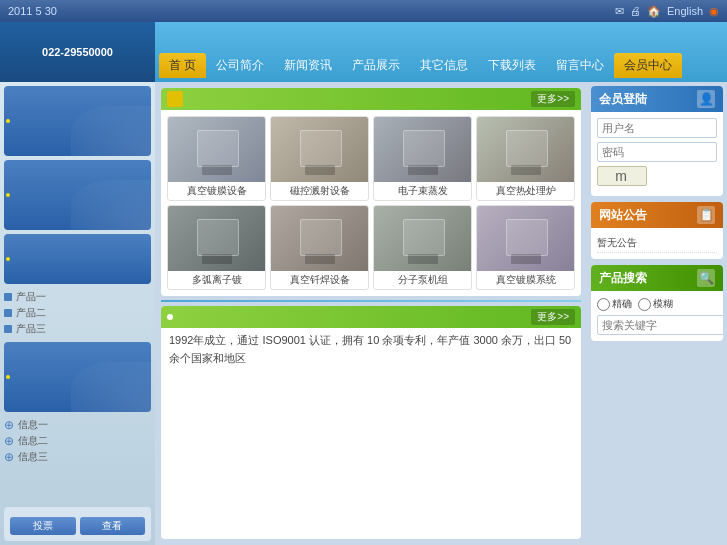  I want to click on logo-area: 022-29550000, so click(78, 52).